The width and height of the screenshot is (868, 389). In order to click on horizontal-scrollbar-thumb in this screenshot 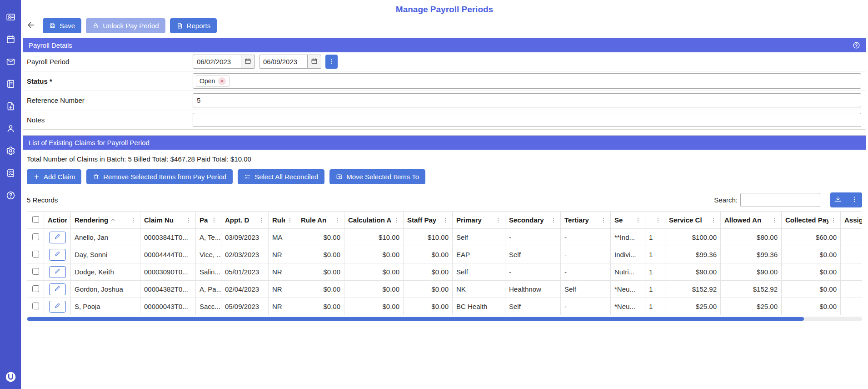, I will do `click(415, 319)`.